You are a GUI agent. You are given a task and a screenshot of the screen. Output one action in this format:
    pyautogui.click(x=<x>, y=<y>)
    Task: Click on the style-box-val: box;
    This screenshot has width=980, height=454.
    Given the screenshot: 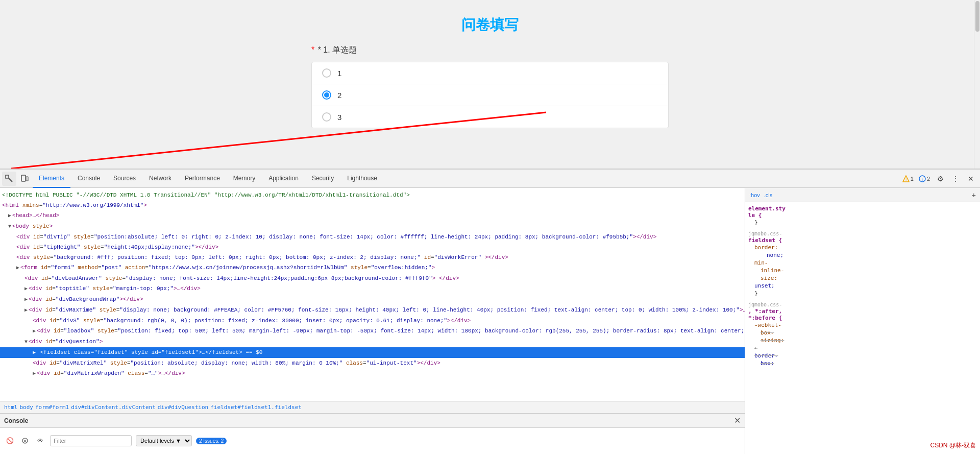 What is the action you would take?
    pyautogui.click(x=863, y=364)
    